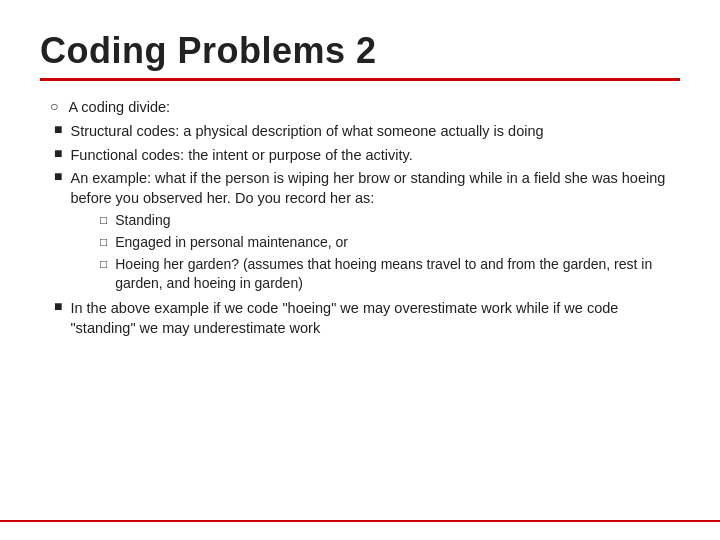  I want to click on list-item: □ Standing, so click(390, 221).